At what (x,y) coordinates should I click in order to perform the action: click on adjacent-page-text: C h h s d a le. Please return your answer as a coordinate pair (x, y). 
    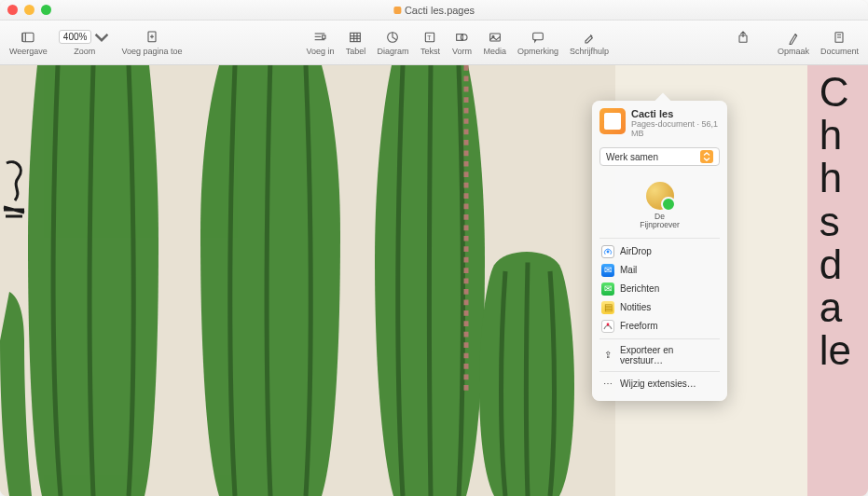
    Looking at the image, I should click on (835, 218).